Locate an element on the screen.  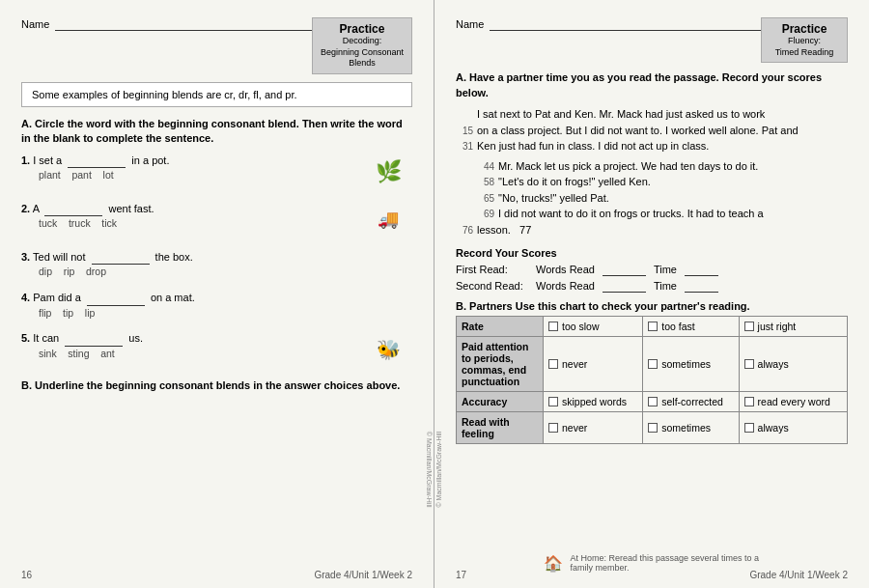
linenum-3: 31 is located at coordinates (464, 147).